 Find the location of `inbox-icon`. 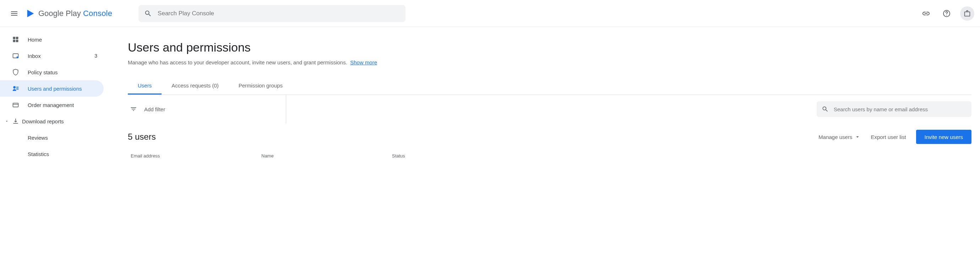

inbox-icon is located at coordinates (16, 56).